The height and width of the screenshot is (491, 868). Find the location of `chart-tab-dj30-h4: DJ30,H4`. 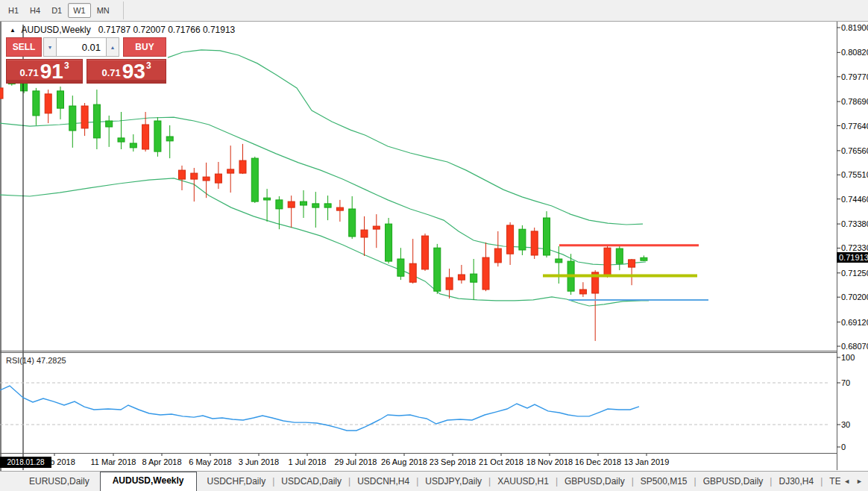

chart-tab-dj30-h4: DJ30,H4 is located at coordinates (796, 482).